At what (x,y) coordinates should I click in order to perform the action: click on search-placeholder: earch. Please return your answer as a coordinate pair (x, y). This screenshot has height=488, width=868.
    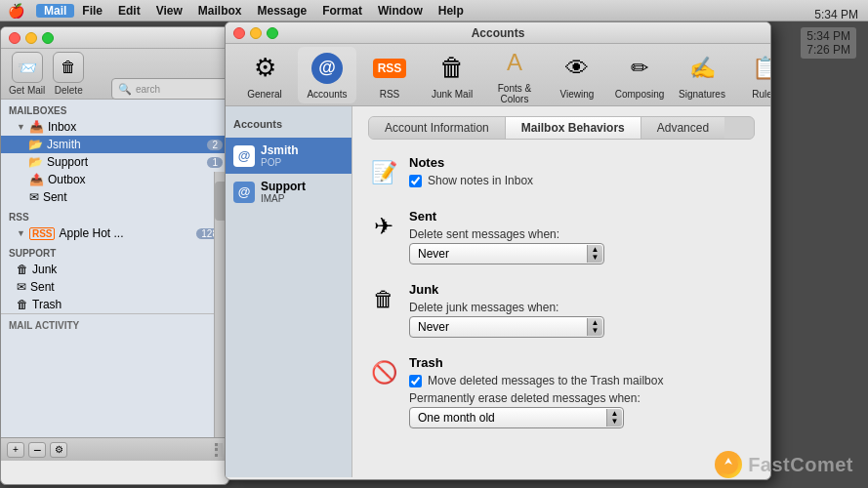
    Looking at the image, I should click on (148, 90).